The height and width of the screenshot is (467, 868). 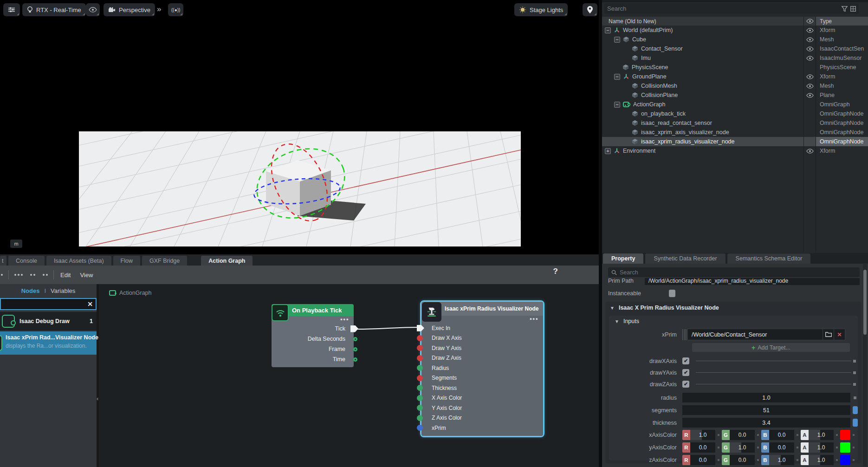 What do you see at coordinates (735, 77) in the screenshot?
I see `stage-row-groundplane: −GroundPlane Xform` at bounding box center [735, 77].